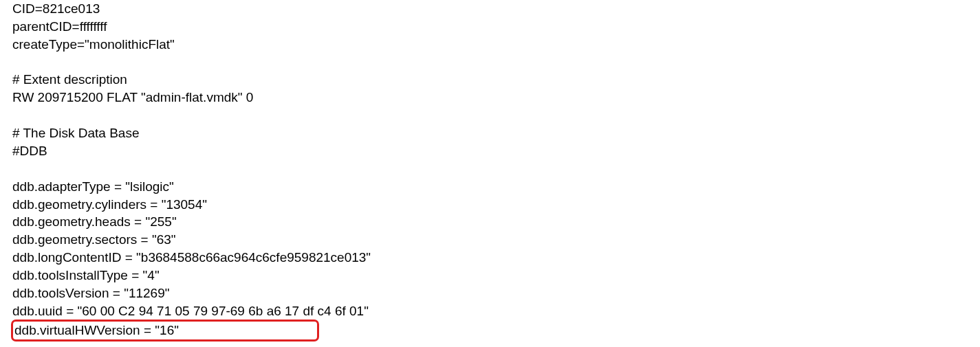  What do you see at coordinates (490, 293) in the screenshot?
I see `tools-version-line: ddb.toolsVersion = "11269"` at bounding box center [490, 293].